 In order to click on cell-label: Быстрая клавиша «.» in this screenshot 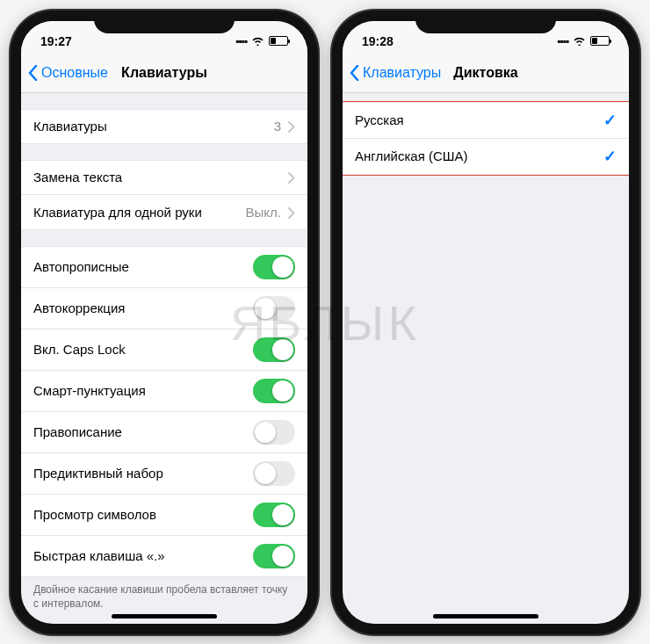, I will do `click(99, 555)`.